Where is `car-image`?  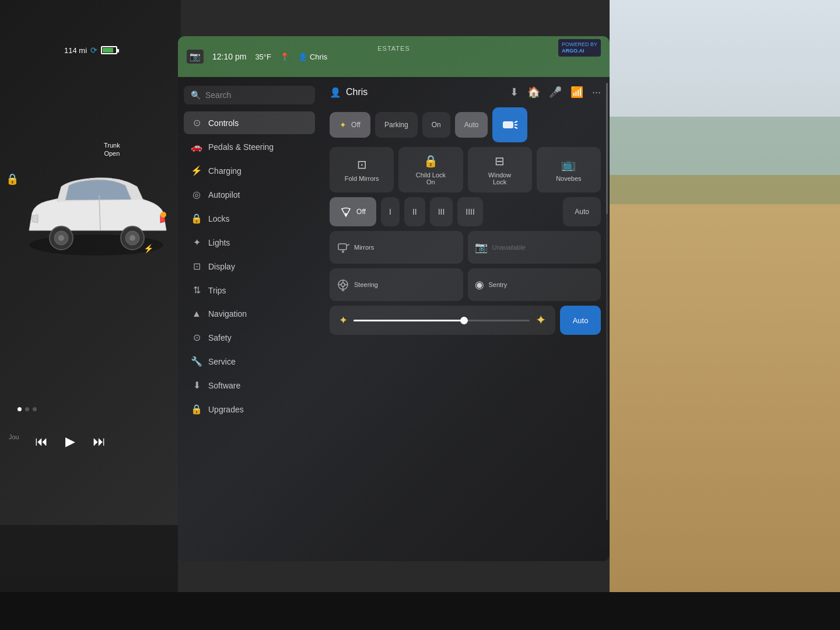
car-image is located at coordinates (96, 219).